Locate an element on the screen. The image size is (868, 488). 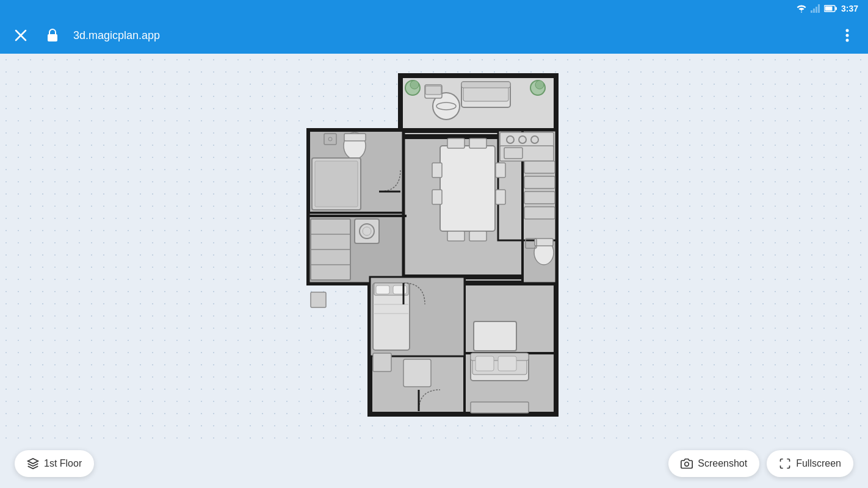
status-icons: 3:37 is located at coordinates (827, 9).